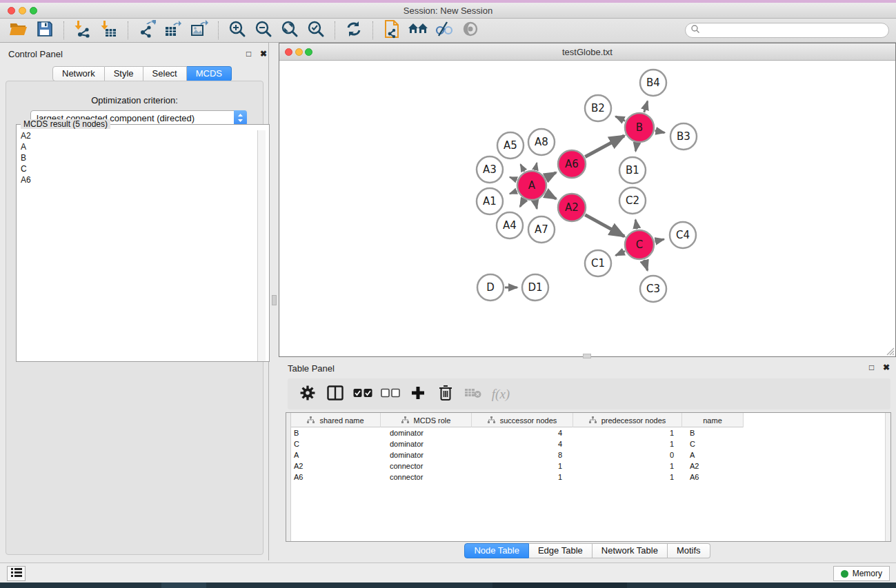 This screenshot has height=588, width=896. I want to click on zoom-out-button, so click(263, 30).